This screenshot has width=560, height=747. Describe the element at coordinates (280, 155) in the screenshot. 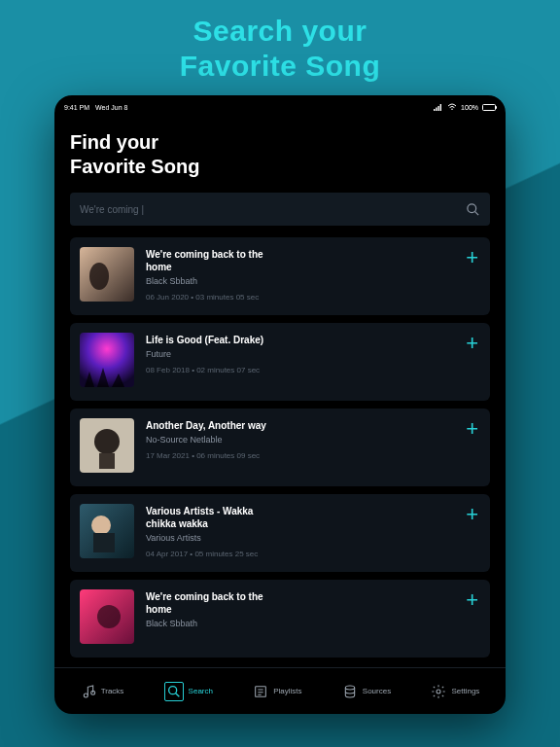

I see `page-title: Find your Favorite Song` at that location.